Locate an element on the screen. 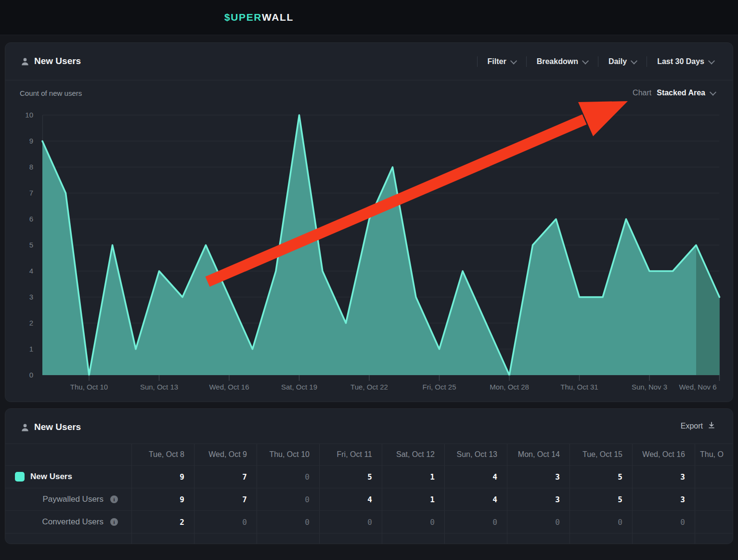 The width and height of the screenshot is (738, 560). export-button-label: Export is located at coordinates (692, 426).